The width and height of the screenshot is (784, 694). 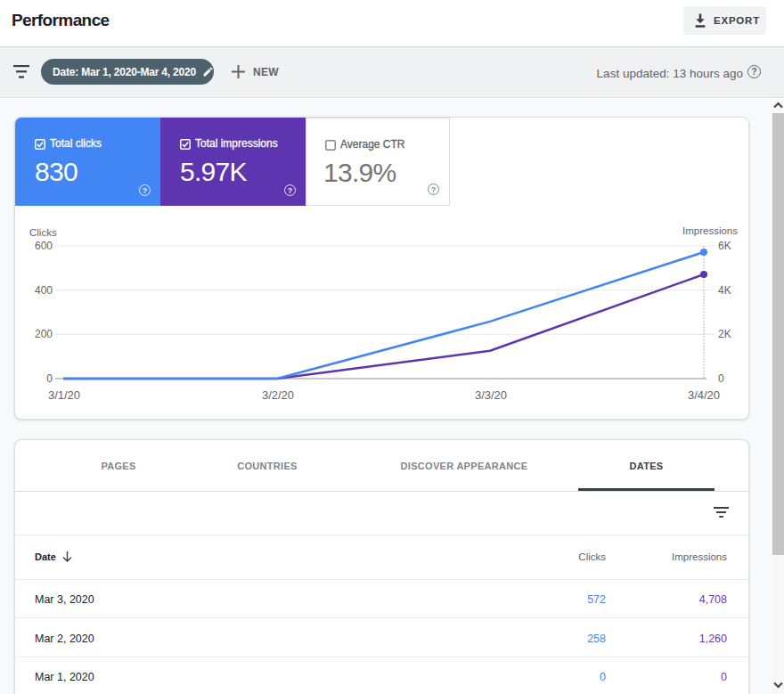 I want to click on svg-text: 3/3/20, so click(x=491, y=396).